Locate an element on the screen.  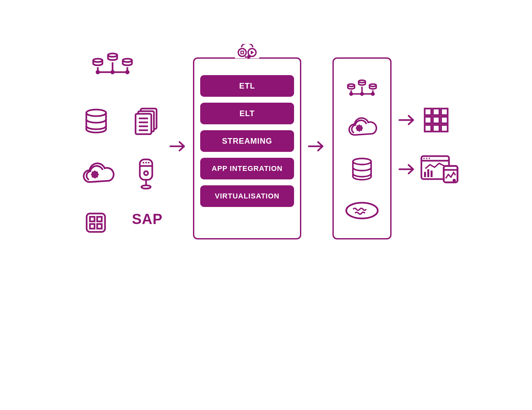
grid-apps-icon is located at coordinates (436, 120).